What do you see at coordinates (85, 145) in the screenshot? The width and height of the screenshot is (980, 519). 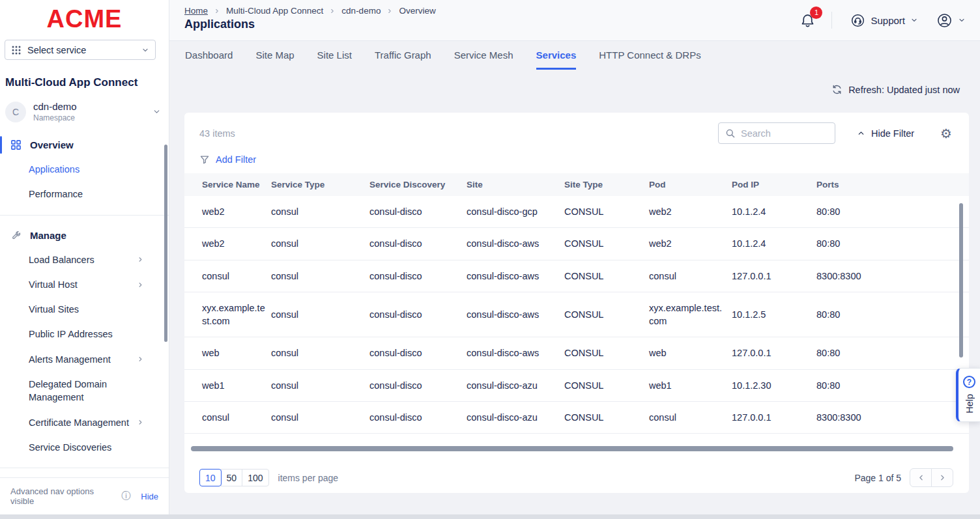 I see `sidebar-section-overview: Overview` at bounding box center [85, 145].